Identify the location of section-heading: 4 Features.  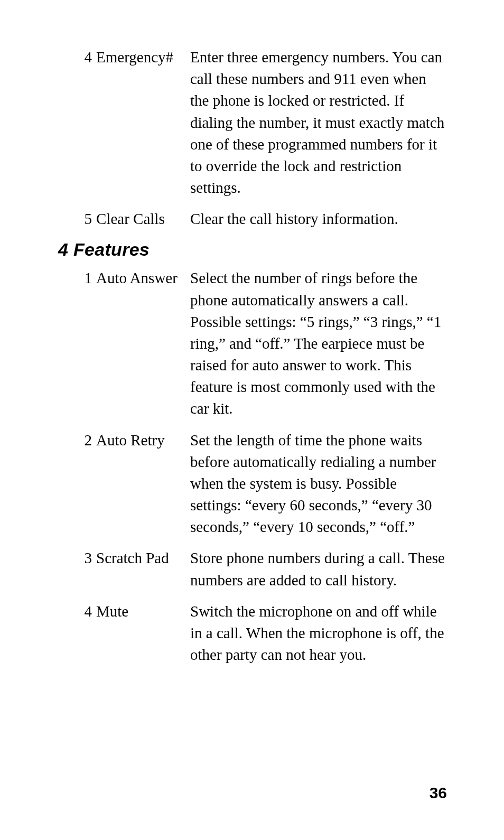
(252, 249).